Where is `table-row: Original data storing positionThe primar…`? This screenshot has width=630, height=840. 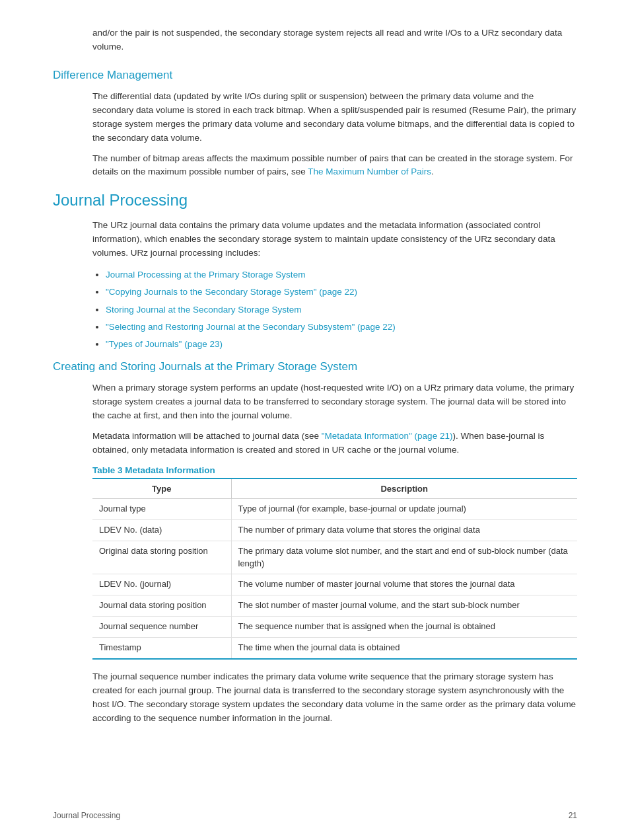
table-row: Original data storing positionThe primar… is located at coordinates (335, 558).